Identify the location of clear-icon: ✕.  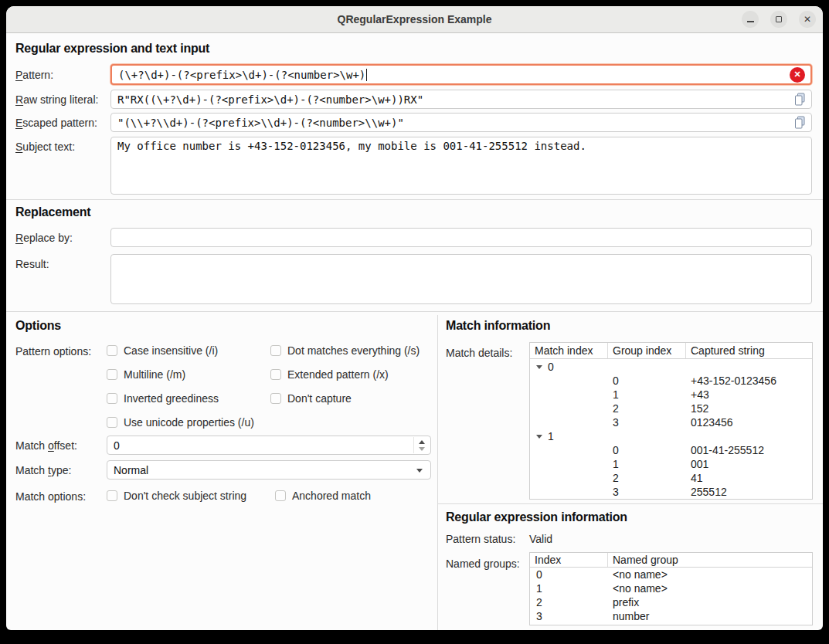
(797, 74).